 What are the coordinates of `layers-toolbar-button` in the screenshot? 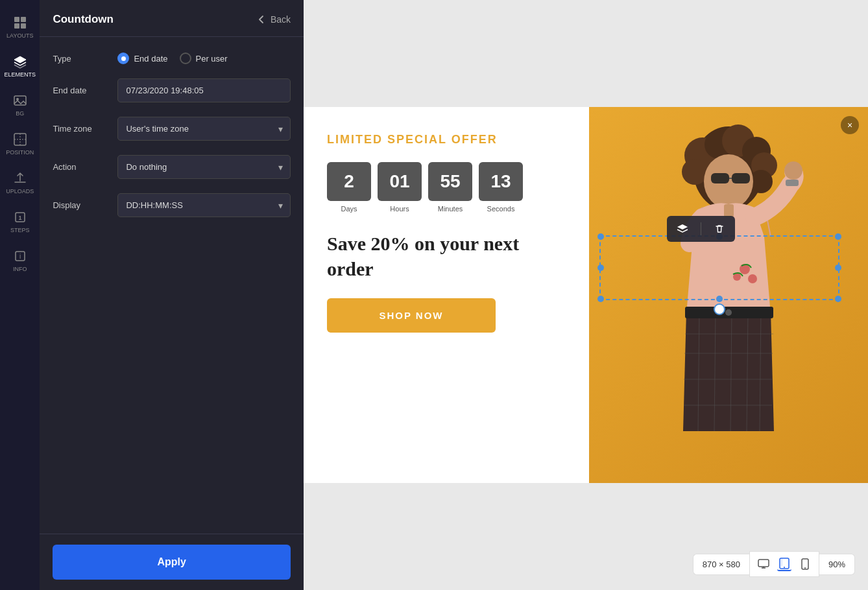 It's located at (682, 229).